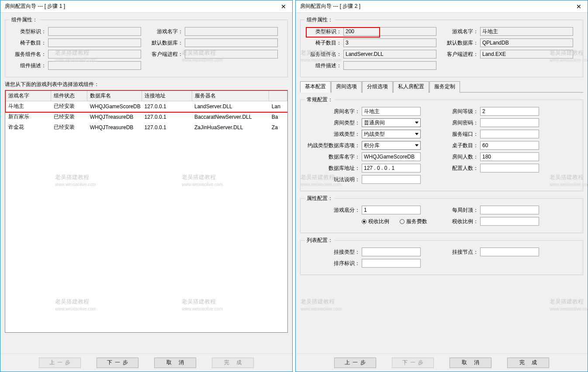 The image size is (588, 372). Describe the element at coordinates (320, 198) in the screenshot. I see `legend-attr-cfg: 属性配置：` at that location.